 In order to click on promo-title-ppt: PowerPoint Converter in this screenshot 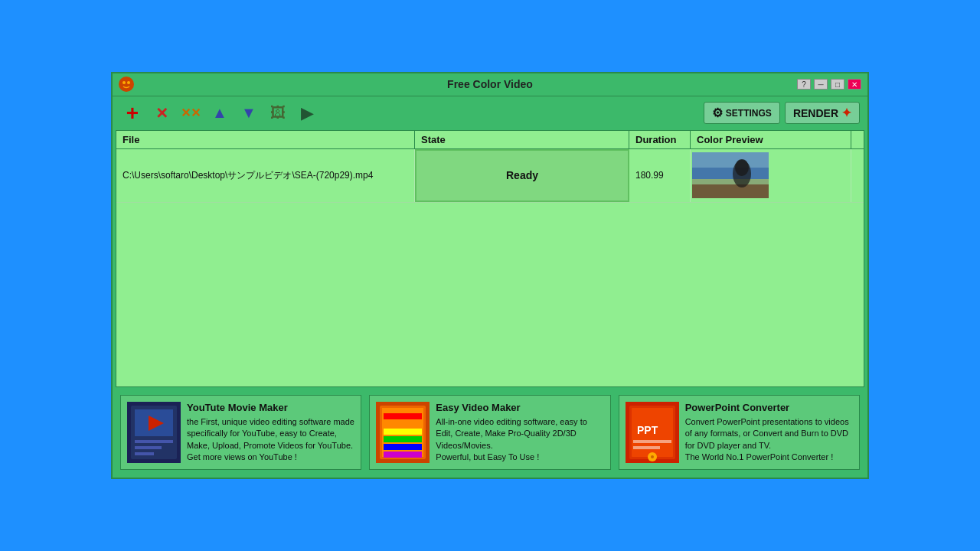, I will do `click(769, 407)`.